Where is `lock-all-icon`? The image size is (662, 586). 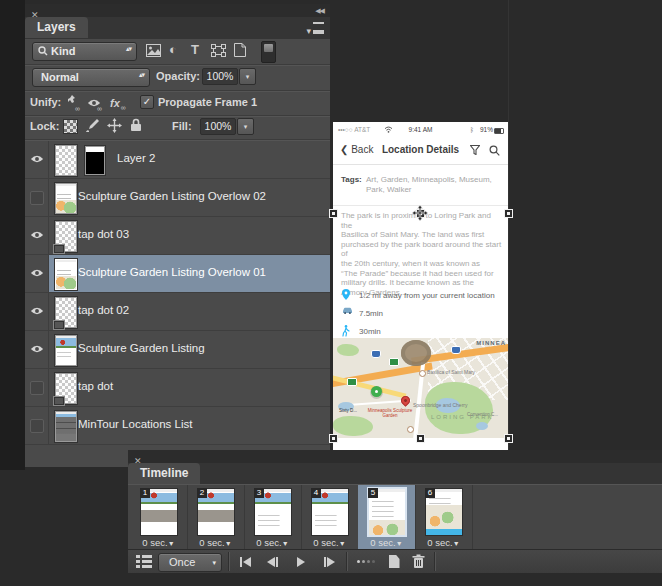
lock-all-icon is located at coordinates (136, 125).